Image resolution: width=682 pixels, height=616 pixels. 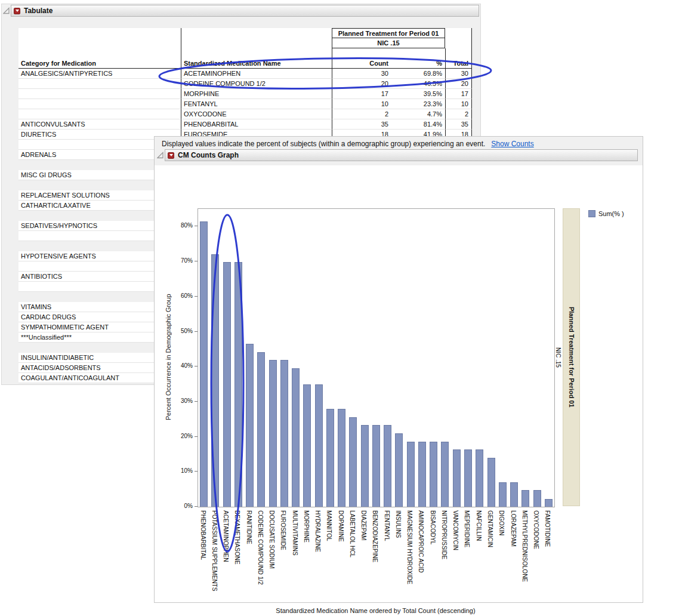 I want to click on y-tick-label: 50%, so click(x=180, y=331).